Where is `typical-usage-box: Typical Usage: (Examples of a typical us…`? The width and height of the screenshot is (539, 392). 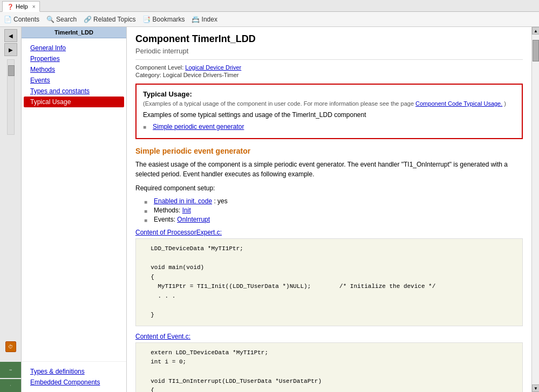 typical-usage-box: Typical Usage: (Examples of a typical us… is located at coordinates (329, 111).